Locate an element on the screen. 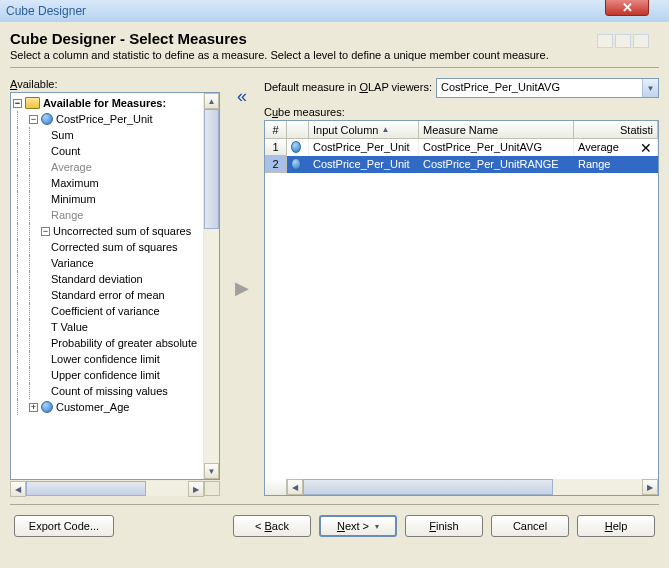 The image size is (669, 568). tree-root: −Available for Measures: is located at coordinates (108, 103).